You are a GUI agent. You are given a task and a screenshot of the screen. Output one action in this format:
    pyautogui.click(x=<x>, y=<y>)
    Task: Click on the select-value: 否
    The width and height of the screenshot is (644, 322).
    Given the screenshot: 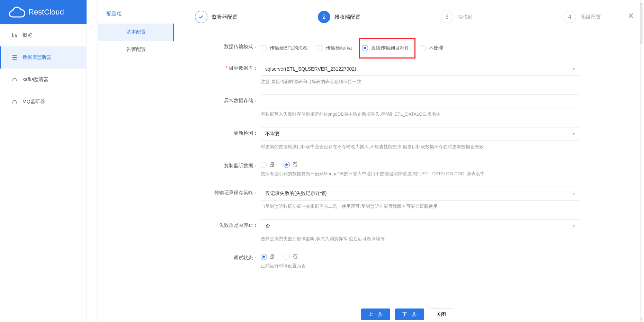 What is the action you would take?
    pyautogui.click(x=268, y=226)
    